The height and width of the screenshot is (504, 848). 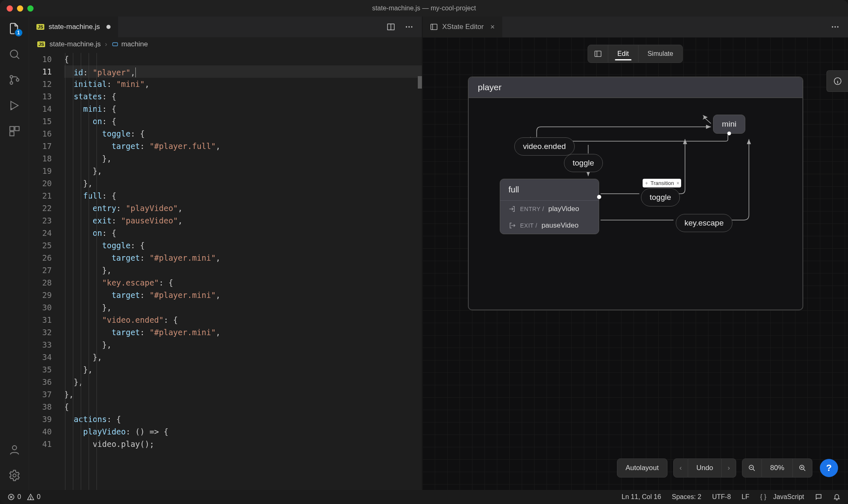 I want to click on transition-tag-label: Transition, so click(x=662, y=183).